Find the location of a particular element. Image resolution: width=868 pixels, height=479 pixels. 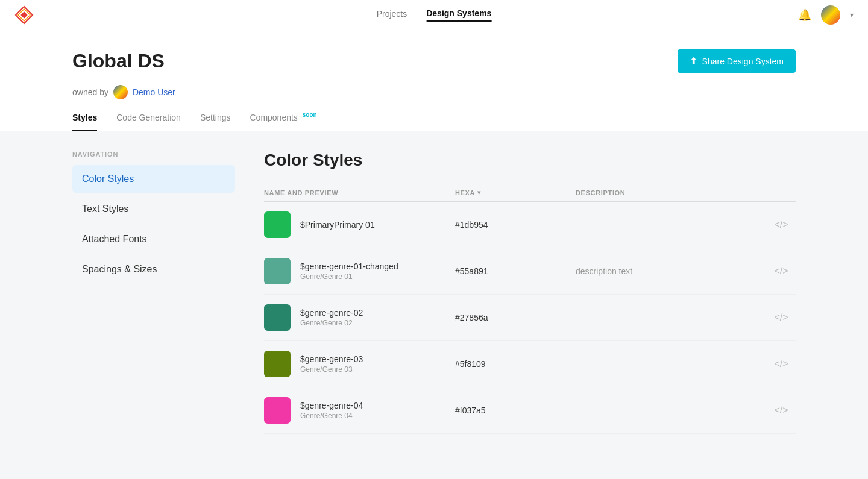

owner-name: Demo User is located at coordinates (154, 92).